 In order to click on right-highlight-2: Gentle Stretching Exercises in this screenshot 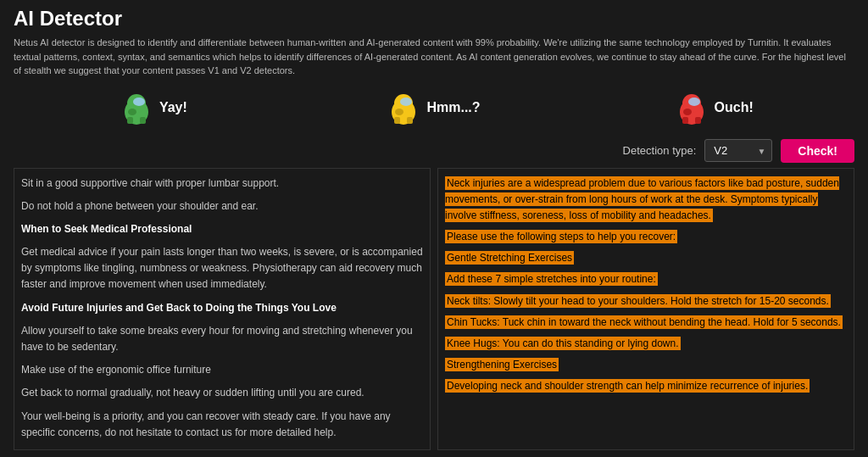, I will do `click(509, 258)`.